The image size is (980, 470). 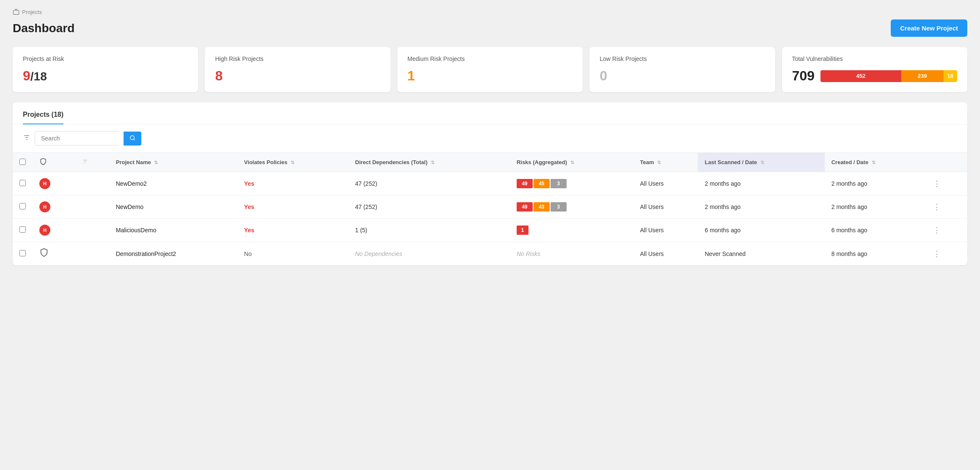 What do you see at coordinates (293, 162) in the screenshot?
I see `th-violates-policies: Violates Policies ⇅` at bounding box center [293, 162].